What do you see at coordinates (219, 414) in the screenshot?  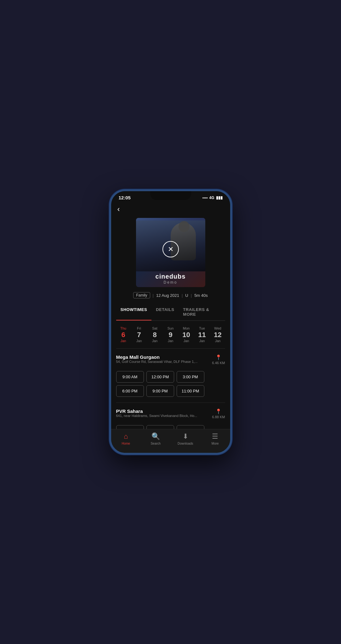 I see `venue-distance-2: 📍 6.88 KM` at bounding box center [219, 414].